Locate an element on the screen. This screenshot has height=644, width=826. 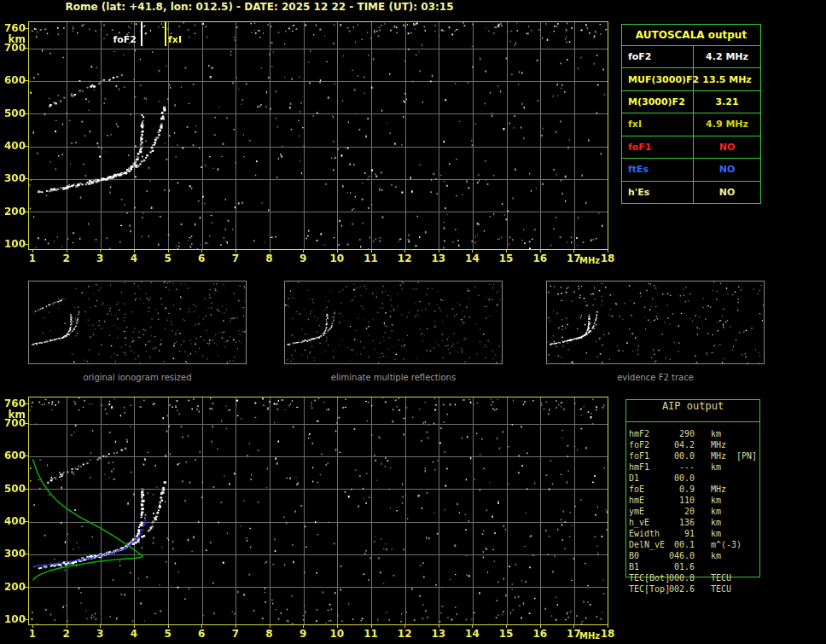
x-tick-label: 6 is located at coordinates (201, 258).